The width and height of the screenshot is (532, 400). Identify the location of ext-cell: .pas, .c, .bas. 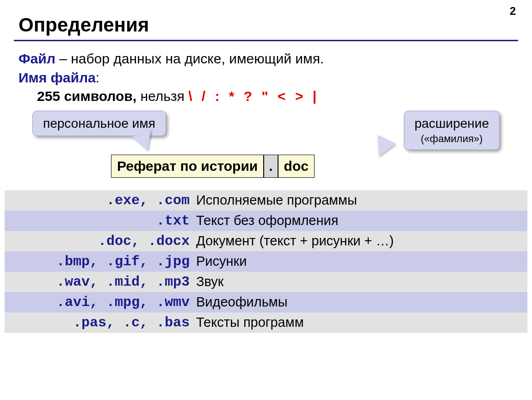
(100, 323).